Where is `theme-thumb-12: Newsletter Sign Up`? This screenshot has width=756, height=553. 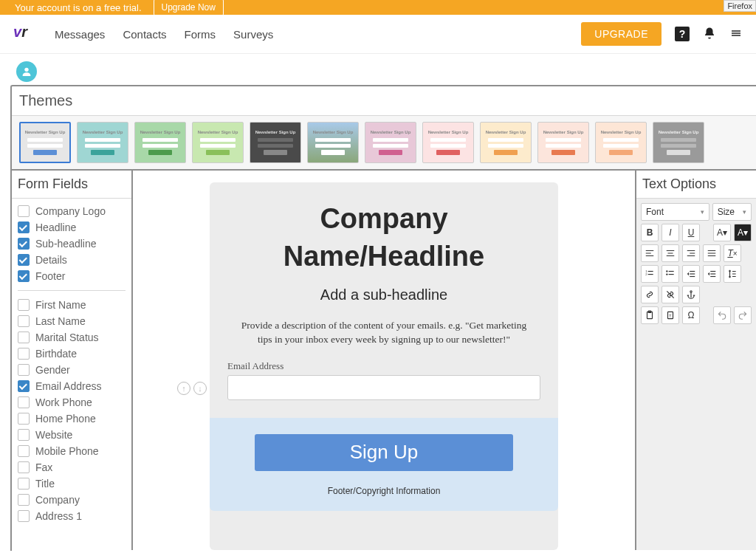 theme-thumb-12: Newsletter Sign Up is located at coordinates (678, 142).